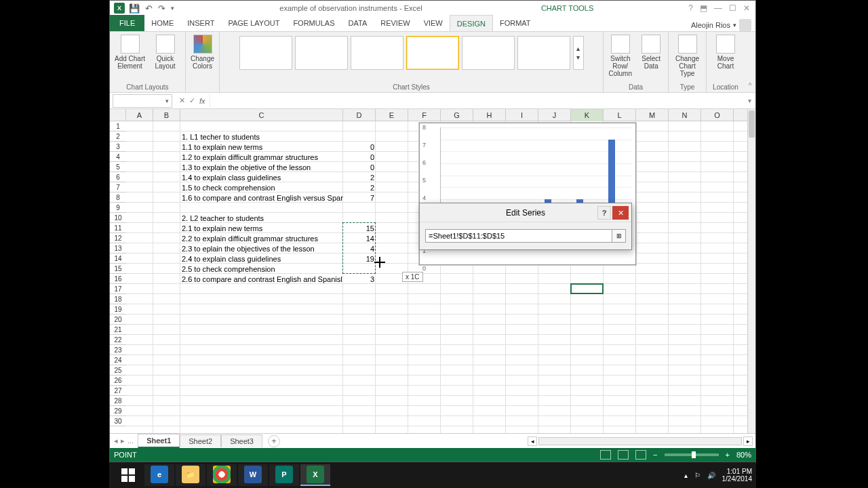 The height and width of the screenshot is (488, 868). Describe the element at coordinates (127, 23) in the screenshot. I see `tab-file: FILE` at that location.